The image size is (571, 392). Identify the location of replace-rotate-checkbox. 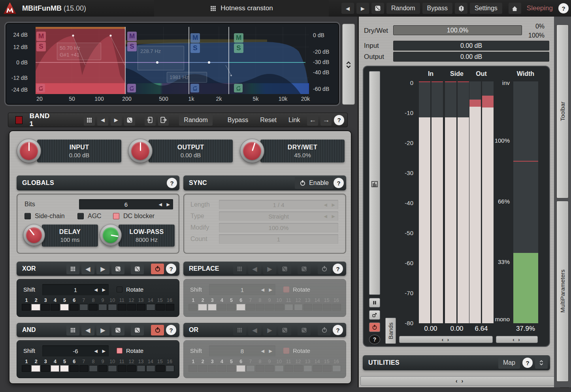
(286, 289).